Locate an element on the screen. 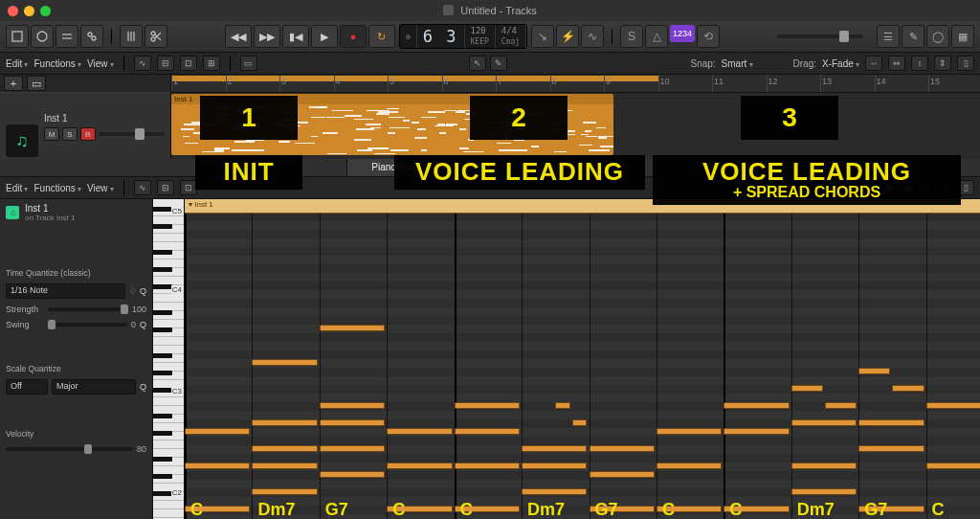 The width and height of the screenshot is (980, 519). tracks-functions-menu: Functions is located at coordinates (57, 63).